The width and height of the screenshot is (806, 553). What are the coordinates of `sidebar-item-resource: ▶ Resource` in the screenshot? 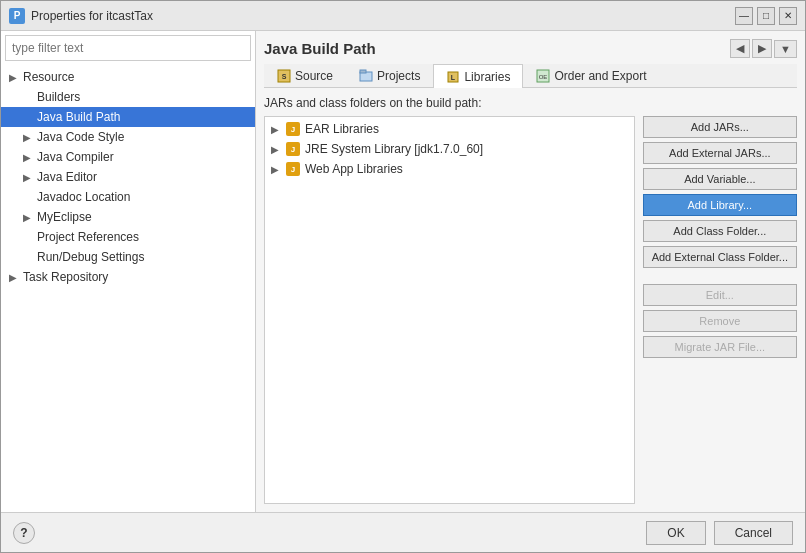 It's located at (128, 77).